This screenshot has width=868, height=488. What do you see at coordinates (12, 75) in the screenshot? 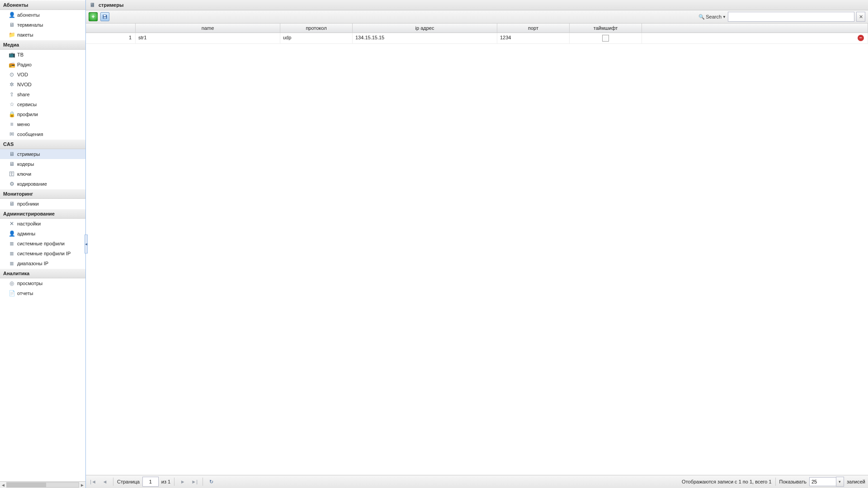
I see `vod-icon: ⊙` at bounding box center [12, 75].